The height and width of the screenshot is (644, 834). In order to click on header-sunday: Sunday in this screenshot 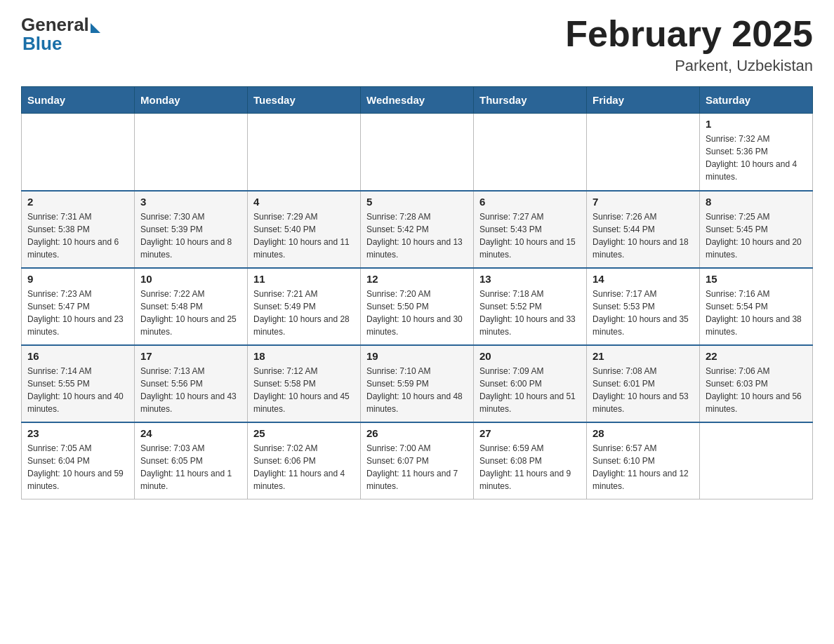, I will do `click(79, 100)`.